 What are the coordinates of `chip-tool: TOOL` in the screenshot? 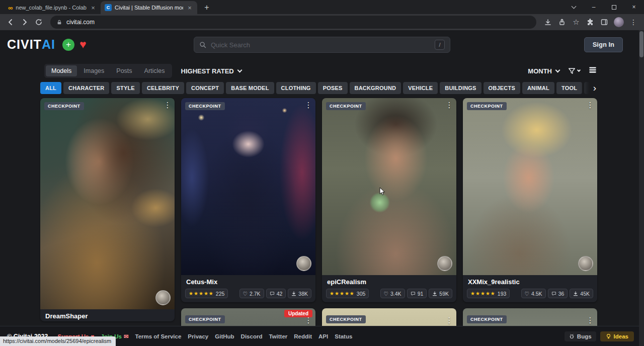 It's located at (570, 88).